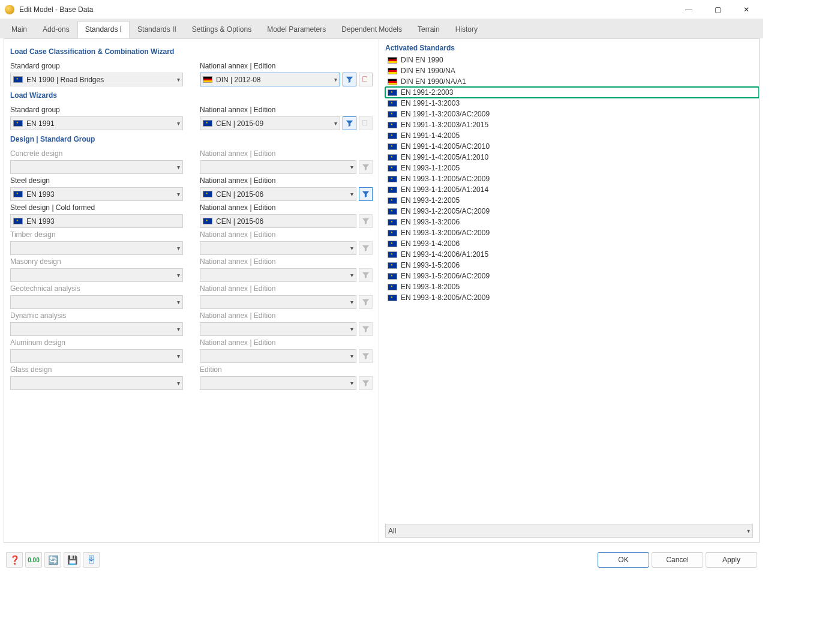  I want to click on section-title-wizards: Load Wizards, so click(191, 95).